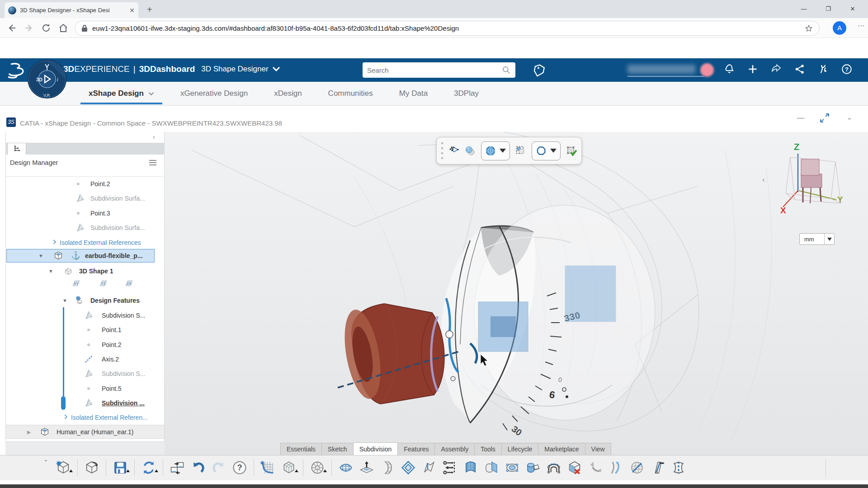 This screenshot has width=868, height=488. Describe the element at coordinates (214, 94) in the screenshot. I see `nav-tab-xgenerative-design: xGenerative Design` at that location.